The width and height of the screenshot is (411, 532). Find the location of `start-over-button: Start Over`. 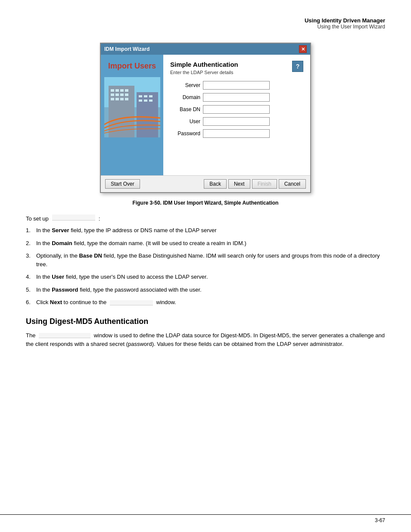

start-over-button: Start Over is located at coordinates (122, 184).